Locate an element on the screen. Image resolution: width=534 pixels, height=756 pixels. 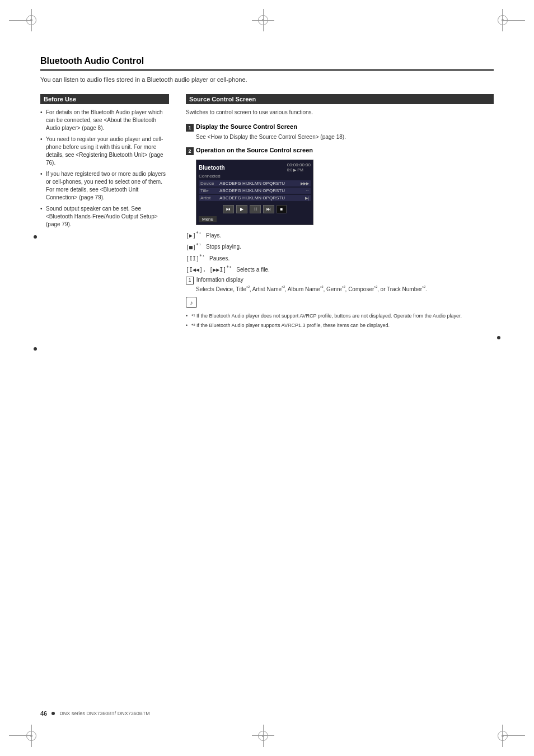
page-series: DNX series DNX7360BT/ DNX7360BTM is located at coordinates (105, 713).